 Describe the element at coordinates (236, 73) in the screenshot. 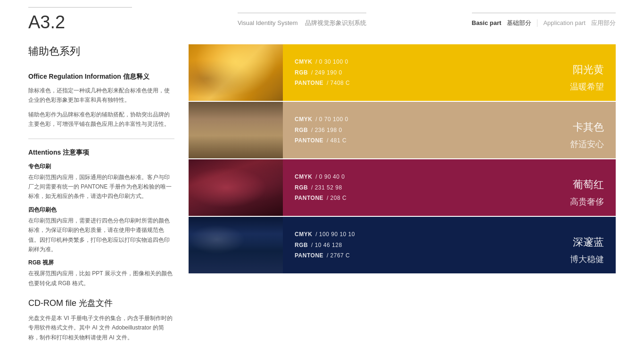

I see `color-img-inner-yellow` at that location.